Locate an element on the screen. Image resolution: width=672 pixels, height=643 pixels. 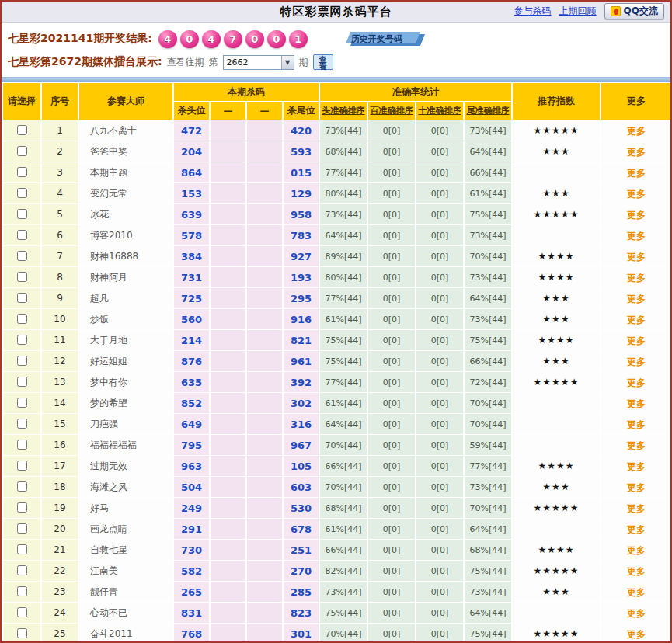
kill-head-value: 730 is located at coordinates (191, 550).